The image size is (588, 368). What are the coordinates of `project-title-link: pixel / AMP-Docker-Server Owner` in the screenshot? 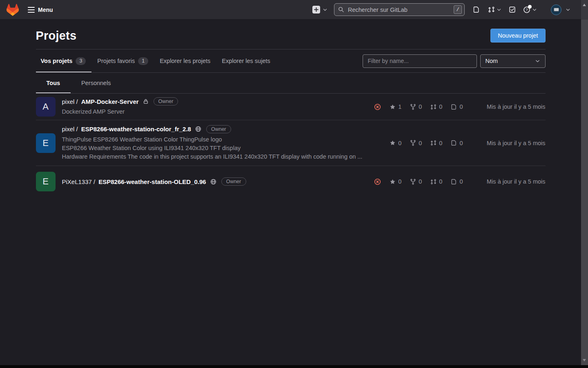 It's located at (120, 101).